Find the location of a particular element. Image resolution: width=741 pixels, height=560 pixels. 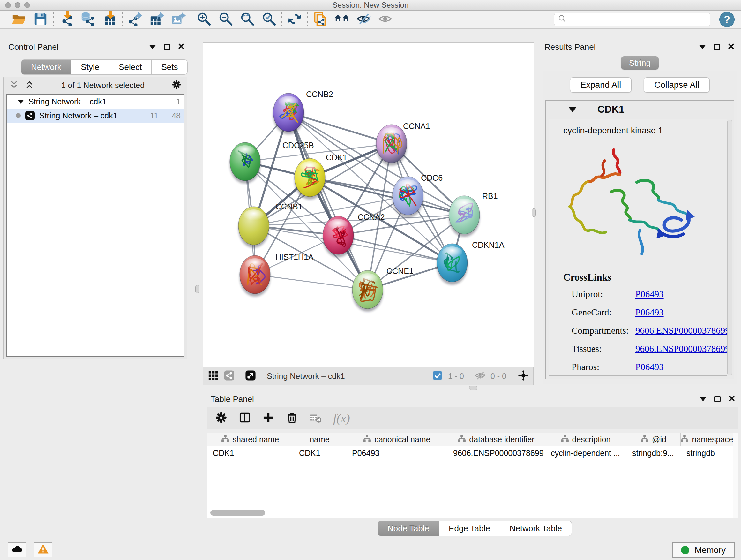

tab-network: Network is located at coordinates (46, 67).